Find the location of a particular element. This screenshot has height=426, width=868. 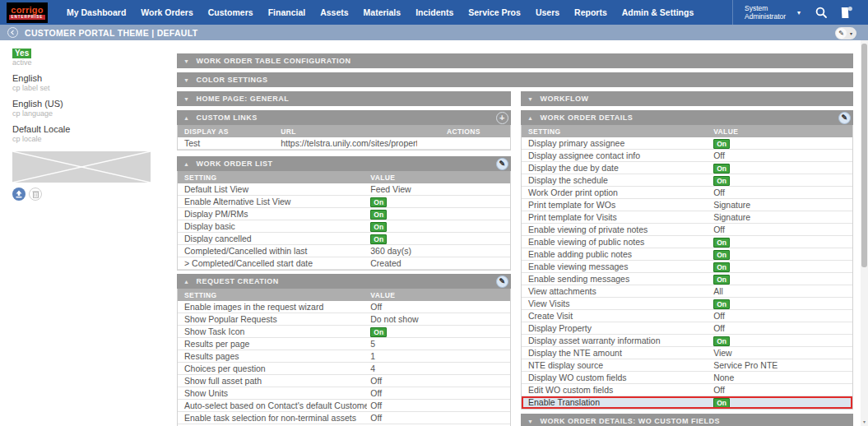

panel-header-work-order-table-configuration: ▼ WORK ORDER TABLE CONFIGURATION is located at coordinates (515, 61).